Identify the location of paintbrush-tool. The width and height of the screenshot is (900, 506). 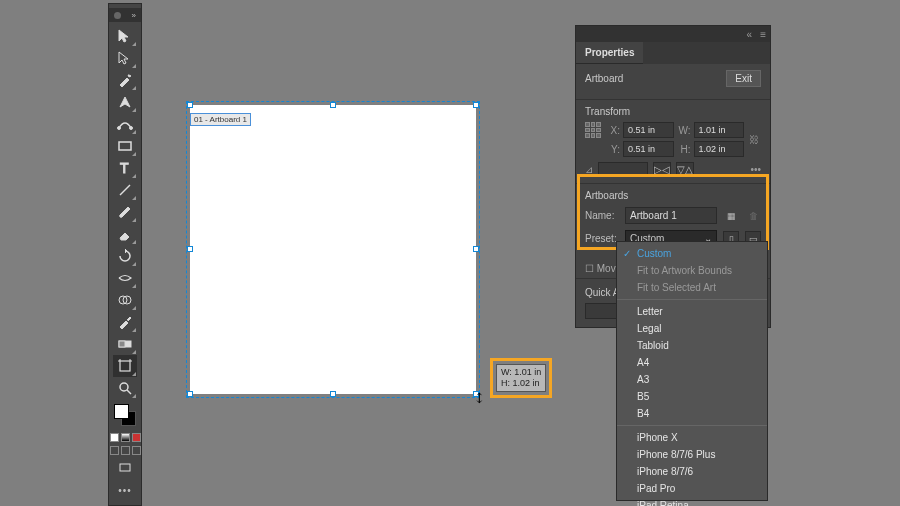
(125, 212).